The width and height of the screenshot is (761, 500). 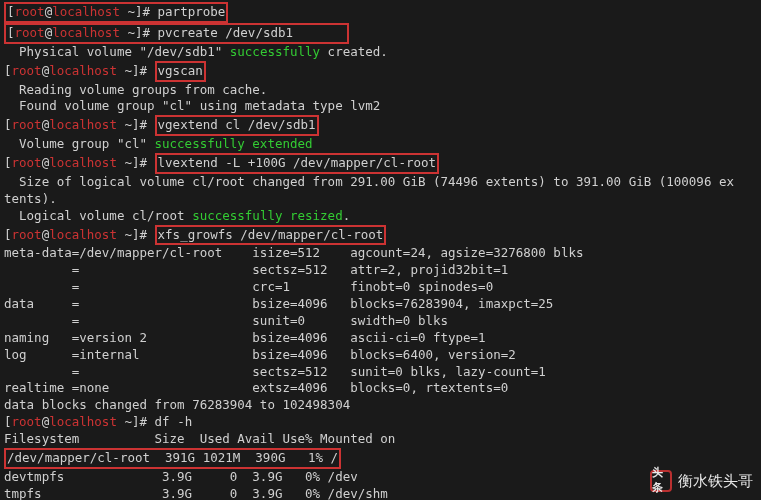 I want to click on cmd-df: df -h, so click(x=174, y=422).